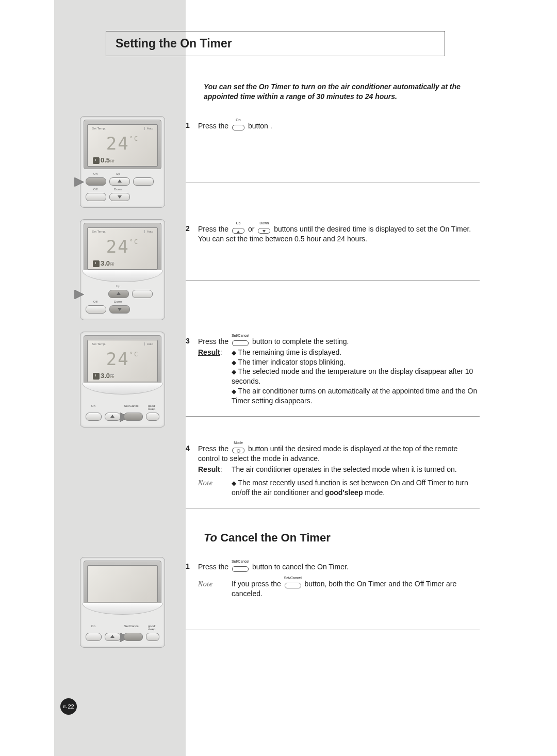 The width and height of the screenshot is (557, 756). Describe the element at coordinates (339, 126) in the screenshot. I see `step-text: Press the On button .` at that location.